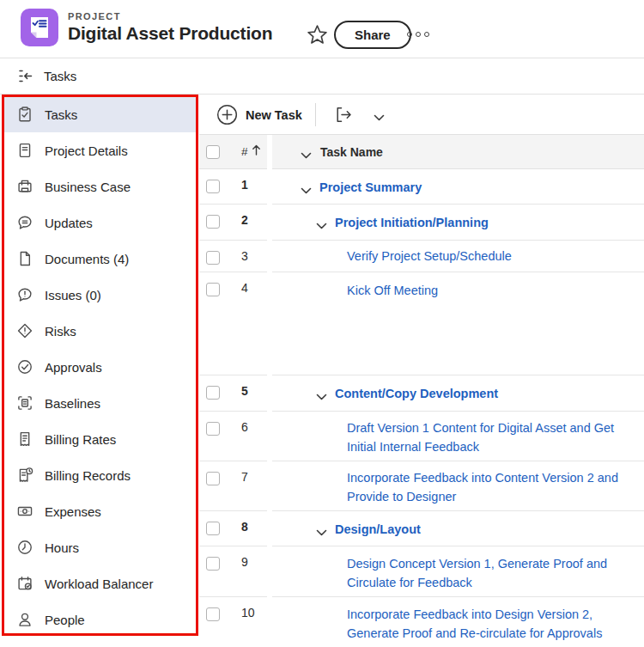 The image size is (644, 647). Describe the element at coordinates (245, 527) in the screenshot. I see `row-number: 8` at that location.